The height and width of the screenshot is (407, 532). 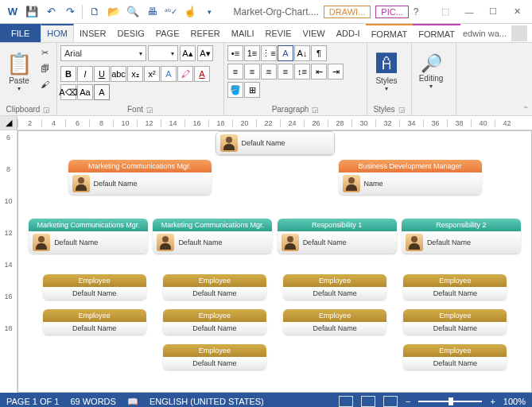 What do you see at coordinates (133, 12) in the screenshot?
I see `qat-preview-icon: 🔍` at bounding box center [133, 12].